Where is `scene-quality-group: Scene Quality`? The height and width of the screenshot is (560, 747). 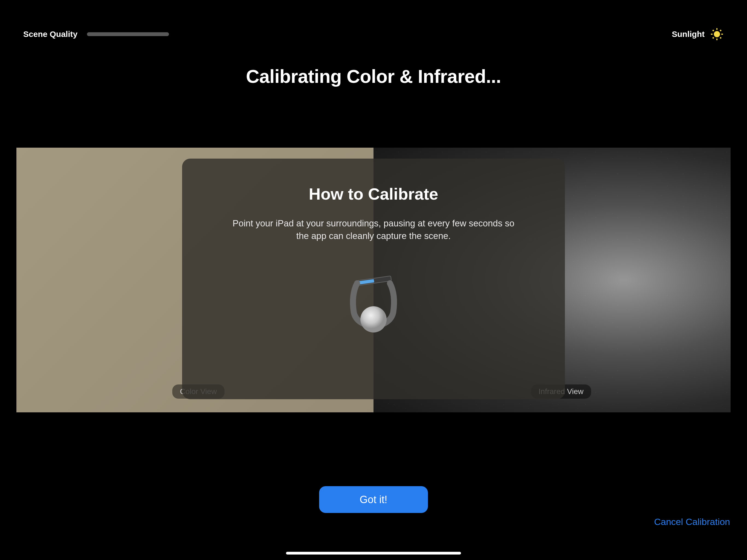
scene-quality-group: Scene Quality is located at coordinates (96, 34).